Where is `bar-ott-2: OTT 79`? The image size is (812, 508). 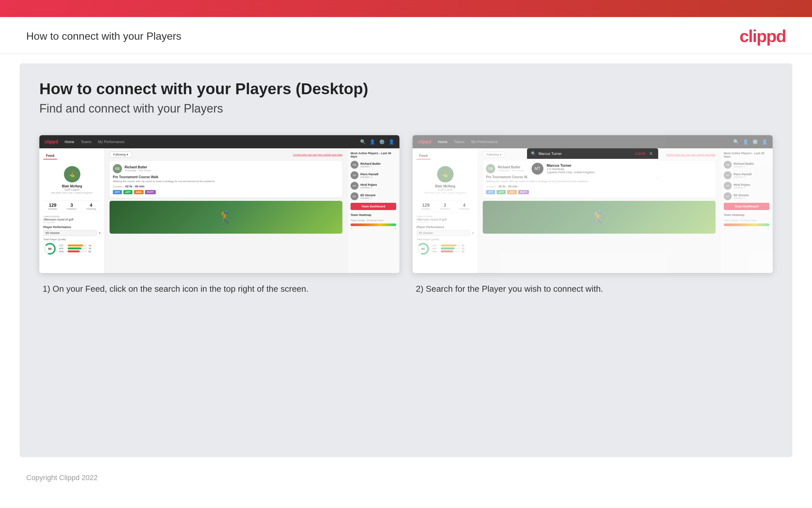
bar-ott-2: OTT 79 is located at coordinates (448, 246).